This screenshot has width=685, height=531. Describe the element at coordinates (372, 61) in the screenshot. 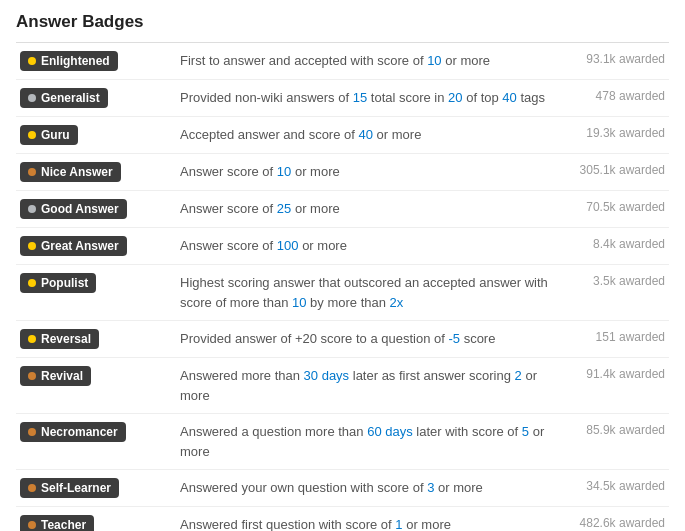

I see `badge-description: First to answer and accepted with score …` at that location.